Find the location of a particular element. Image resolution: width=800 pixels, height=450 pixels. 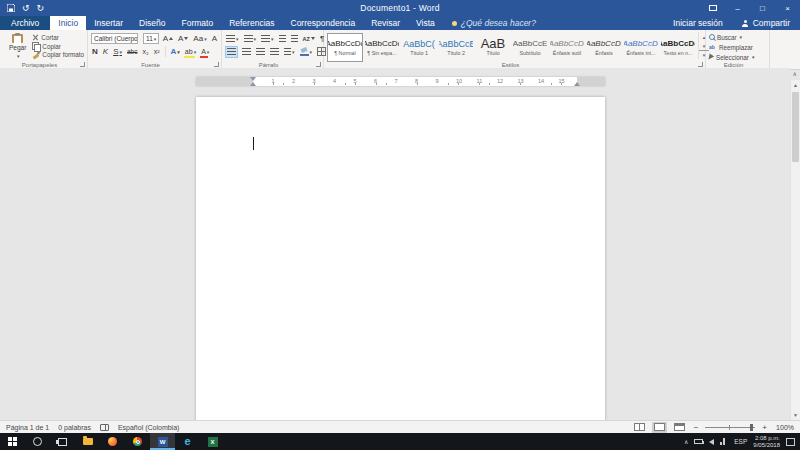

align-left-button is located at coordinates (232, 52).